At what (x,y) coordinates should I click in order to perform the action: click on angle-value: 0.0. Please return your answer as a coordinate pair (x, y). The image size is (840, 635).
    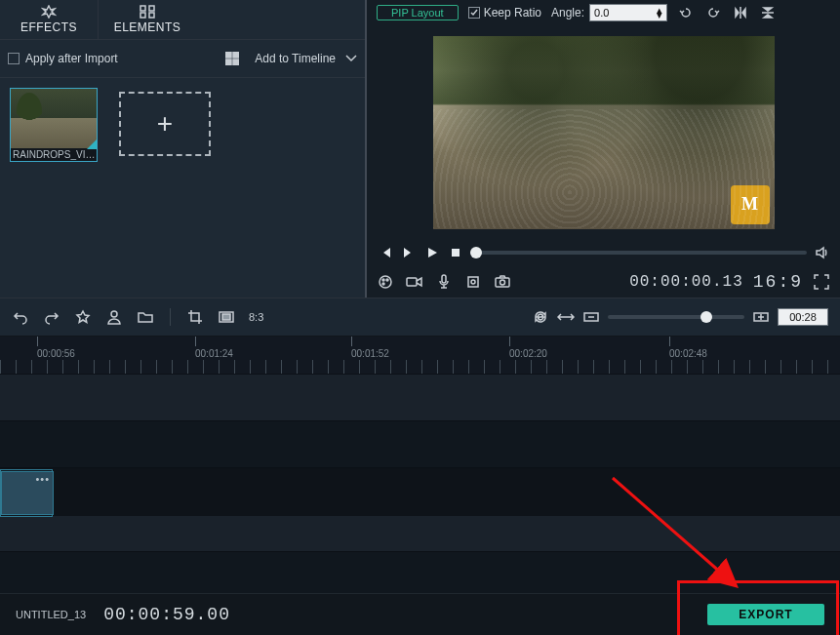
    Looking at the image, I should click on (601, 13).